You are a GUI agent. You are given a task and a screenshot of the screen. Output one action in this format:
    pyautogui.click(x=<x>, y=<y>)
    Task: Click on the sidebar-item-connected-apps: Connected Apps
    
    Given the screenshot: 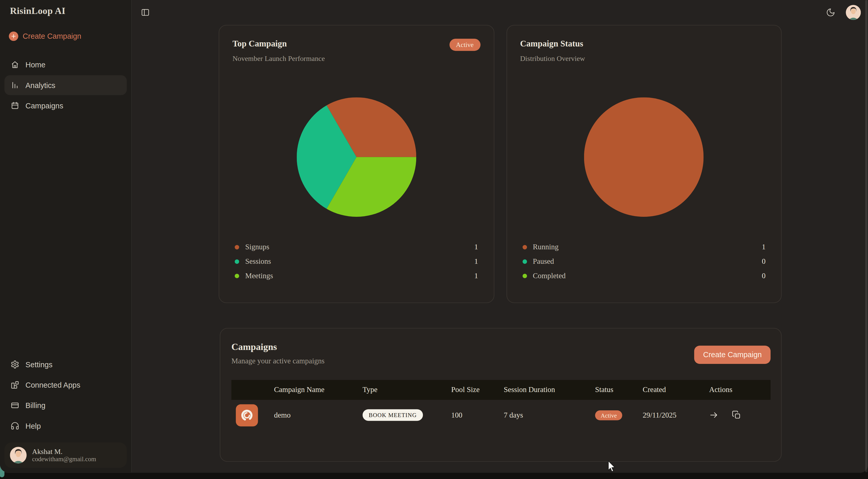 What is the action you would take?
    pyautogui.click(x=65, y=385)
    